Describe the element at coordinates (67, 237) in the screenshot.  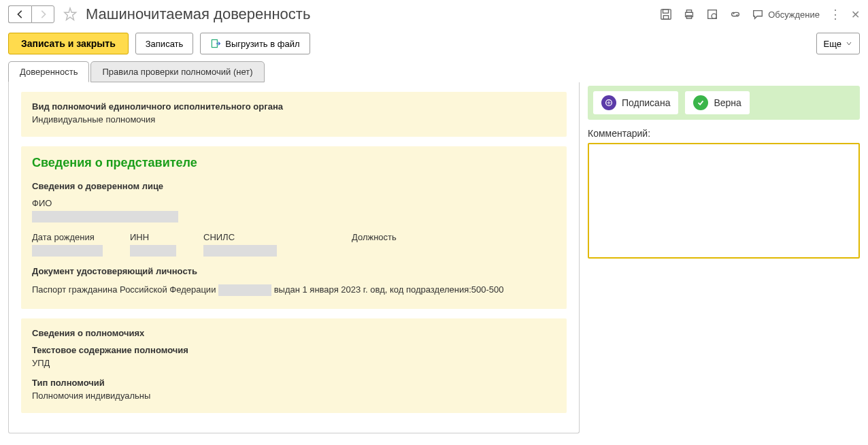
I see `birth-label: Дата рождения` at that location.